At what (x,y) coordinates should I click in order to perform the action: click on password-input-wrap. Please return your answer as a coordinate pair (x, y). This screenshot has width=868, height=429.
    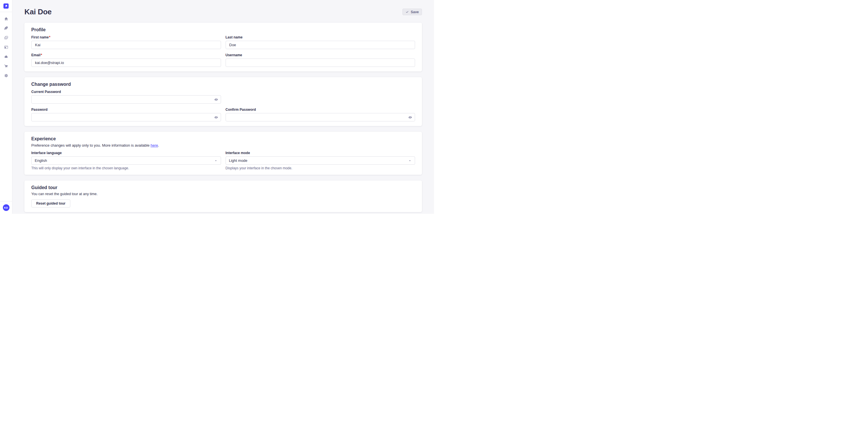
    Looking at the image, I should click on (126, 117).